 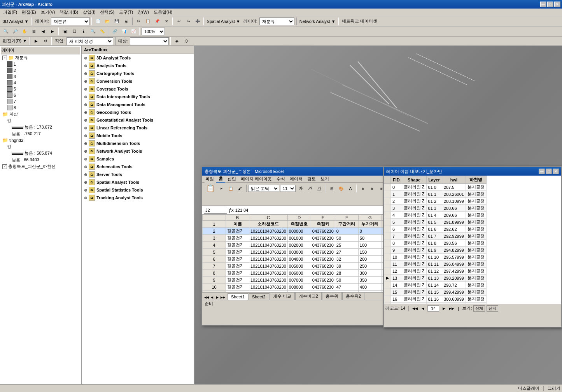 What do you see at coordinates (397, 194) in the screenshot?
I see `attr-cell: 1` at bounding box center [397, 194].